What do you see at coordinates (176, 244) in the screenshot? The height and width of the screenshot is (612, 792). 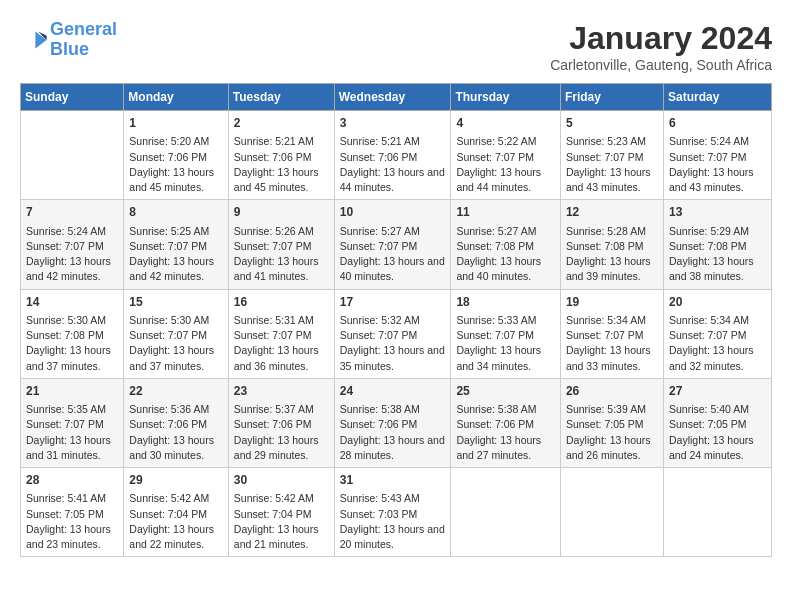 I see `day-cell: 8Sunrise: 5:25 AMSunset: 7:07 PMDaylight…` at bounding box center [176, 244].